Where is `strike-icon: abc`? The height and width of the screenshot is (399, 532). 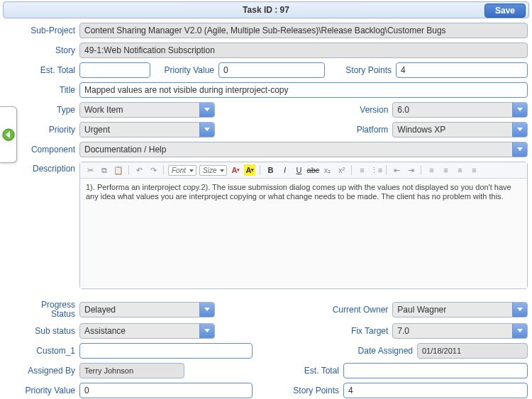
strike-icon: abc is located at coordinates (313, 170).